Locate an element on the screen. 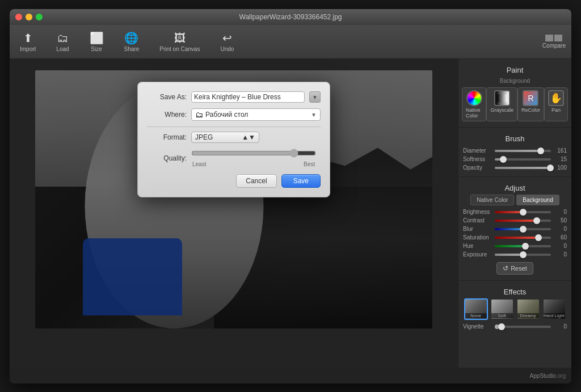  hue-slider is located at coordinates (523, 246).